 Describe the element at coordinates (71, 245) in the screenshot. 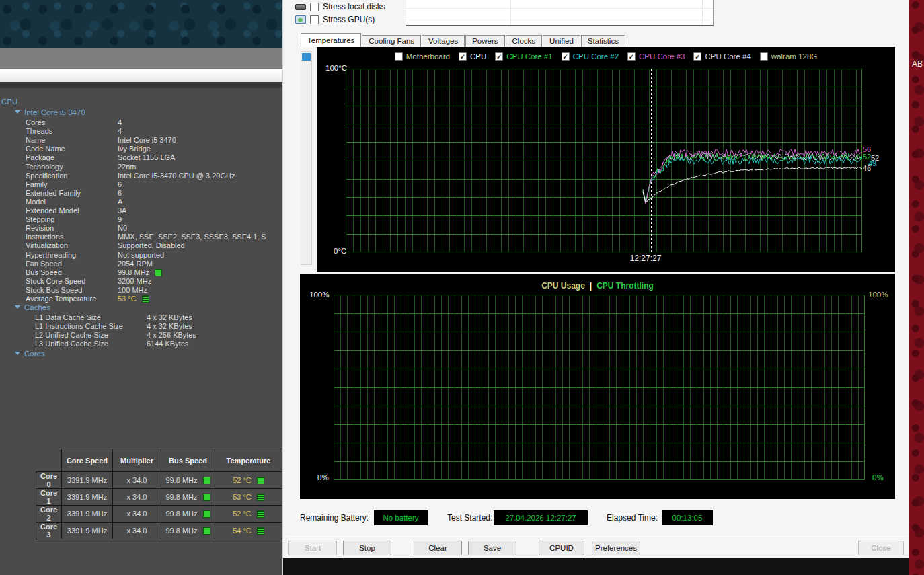

I see `spec-label: Virtualization` at that location.